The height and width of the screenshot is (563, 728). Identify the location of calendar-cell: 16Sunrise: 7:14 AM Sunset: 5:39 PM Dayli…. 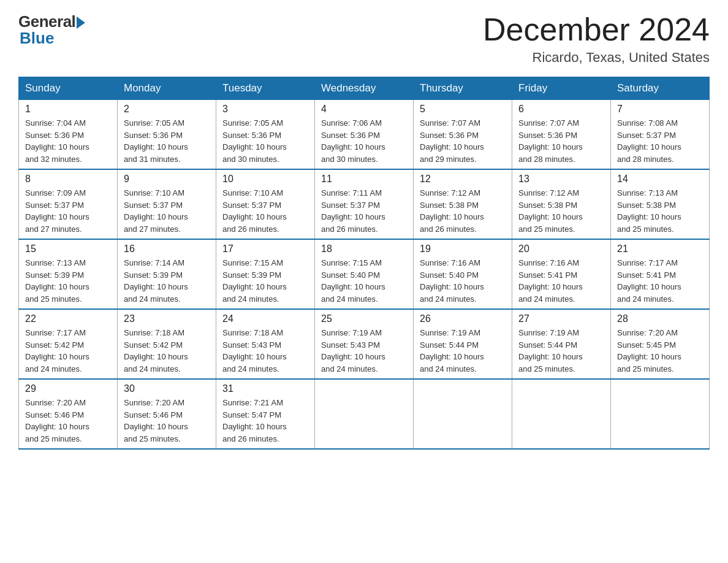
(167, 274).